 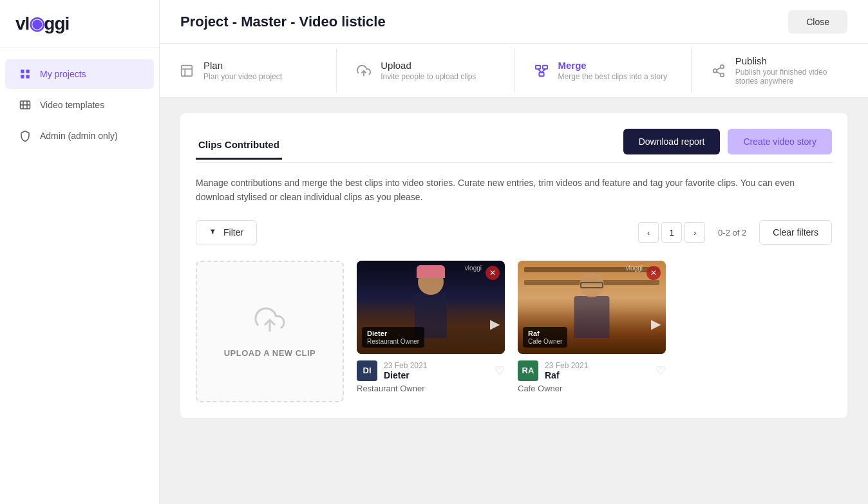 I want to click on contributor-tag: Raf Cafe Owner, so click(x=545, y=337).